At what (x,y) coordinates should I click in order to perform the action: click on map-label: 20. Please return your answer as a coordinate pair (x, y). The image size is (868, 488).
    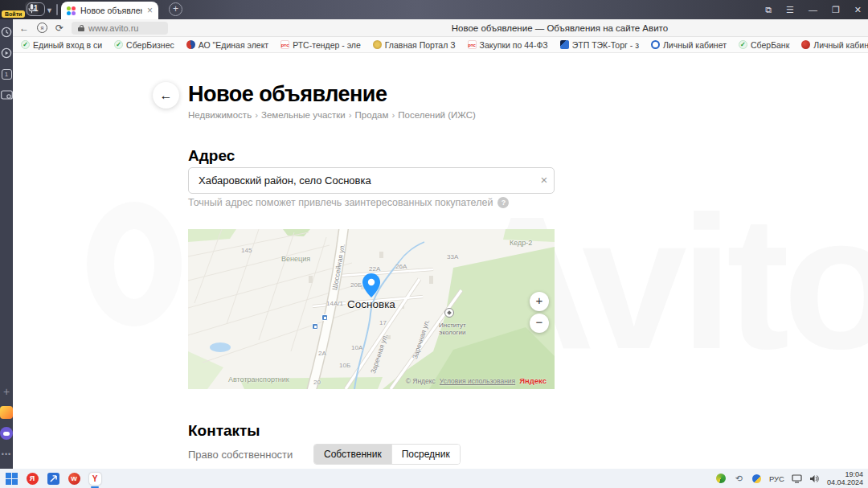
    Looking at the image, I should click on (317, 383).